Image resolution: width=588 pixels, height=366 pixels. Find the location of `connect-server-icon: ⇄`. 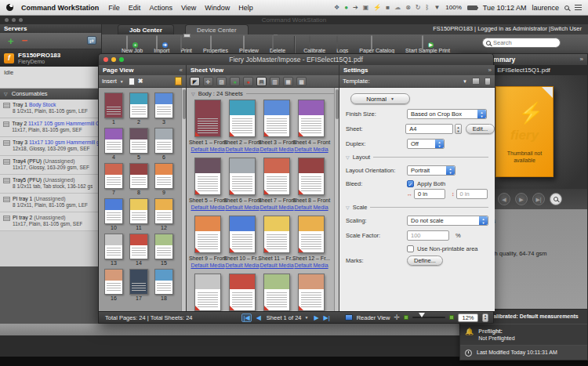

connect-server-icon: ⇄ is located at coordinates (92, 41).